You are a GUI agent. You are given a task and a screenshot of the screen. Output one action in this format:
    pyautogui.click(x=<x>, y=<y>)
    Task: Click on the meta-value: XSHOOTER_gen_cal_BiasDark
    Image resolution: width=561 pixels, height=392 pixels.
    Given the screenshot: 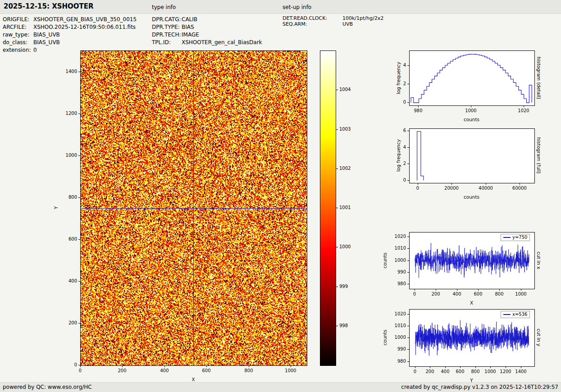 What is the action you would take?
    pyautogui.click(x=222, y=42)
    